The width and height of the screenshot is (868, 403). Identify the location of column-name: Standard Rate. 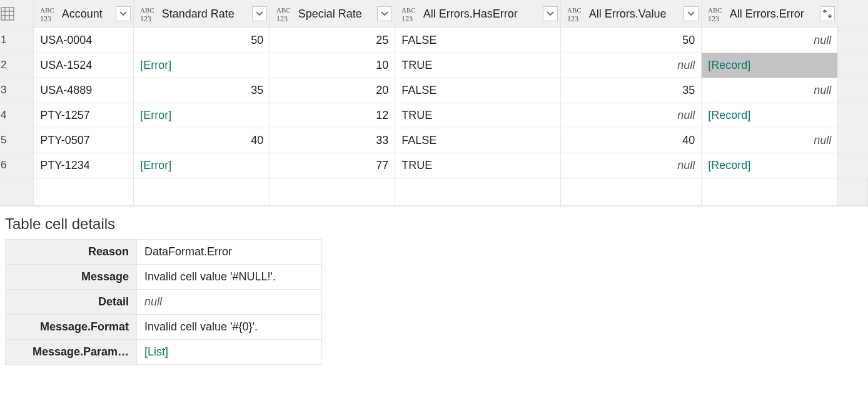
(198, 13).